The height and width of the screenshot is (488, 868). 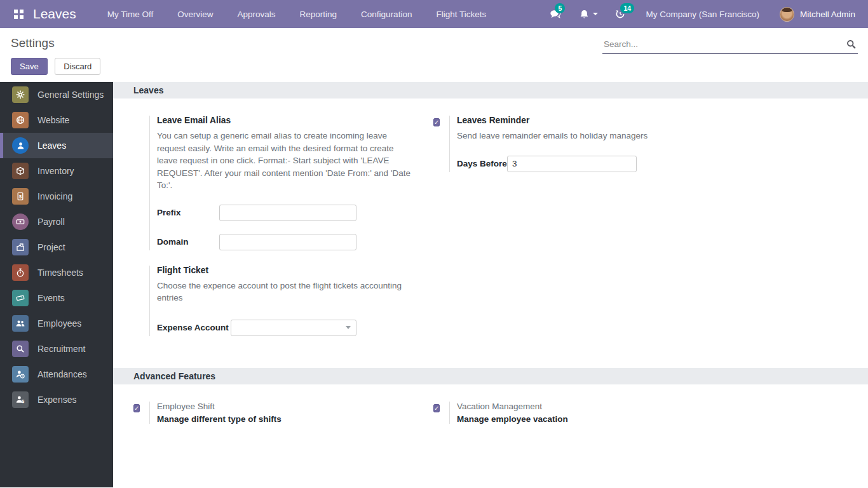 I want to click on sidebar-item-employees: Employees, so click(x=57, y=323).